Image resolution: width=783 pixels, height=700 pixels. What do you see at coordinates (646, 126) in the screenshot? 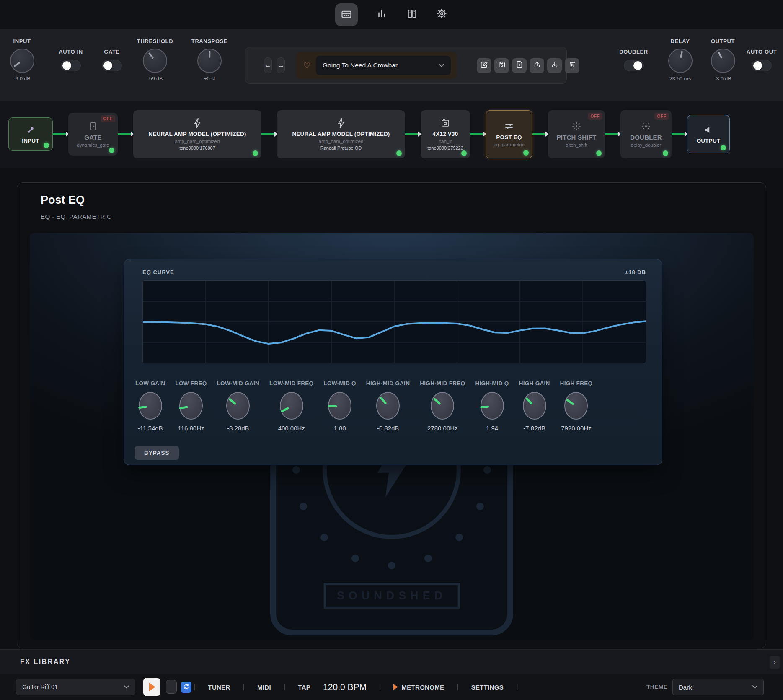
I see `sun-icon` at bounding box center [646, 126].